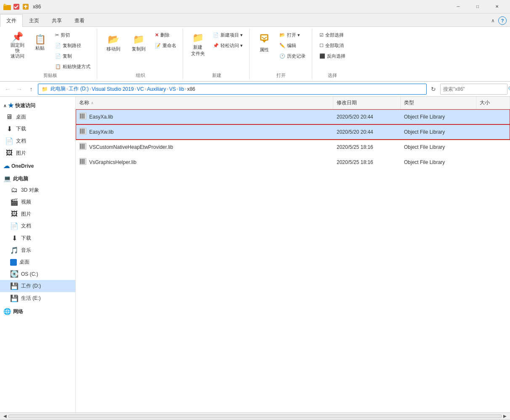  What do you see at coordinates (58, 89) in the screenshot?
I see `breadcrumb-this-pc: 此电脑` at bounding box center [58, 89].